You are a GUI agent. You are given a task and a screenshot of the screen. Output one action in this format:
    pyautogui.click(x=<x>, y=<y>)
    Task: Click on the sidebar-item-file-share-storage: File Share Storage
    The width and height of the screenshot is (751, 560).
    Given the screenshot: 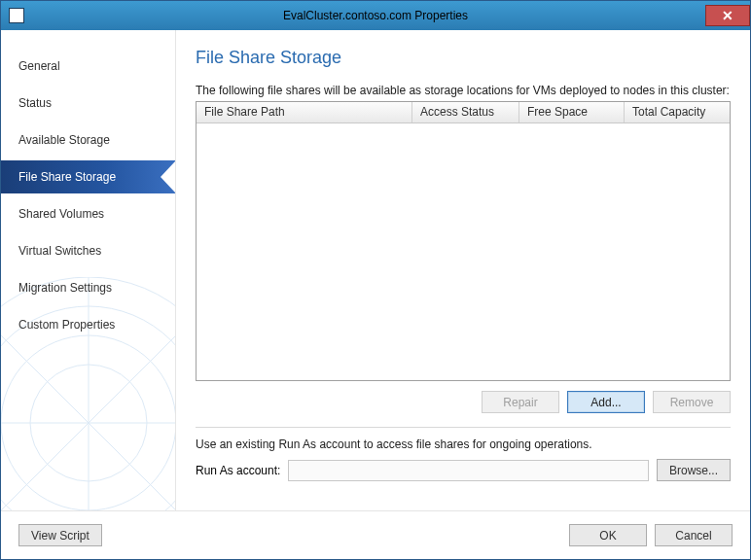 What is the action you would take?
    pyautogui.click(x=88, y=177)
    